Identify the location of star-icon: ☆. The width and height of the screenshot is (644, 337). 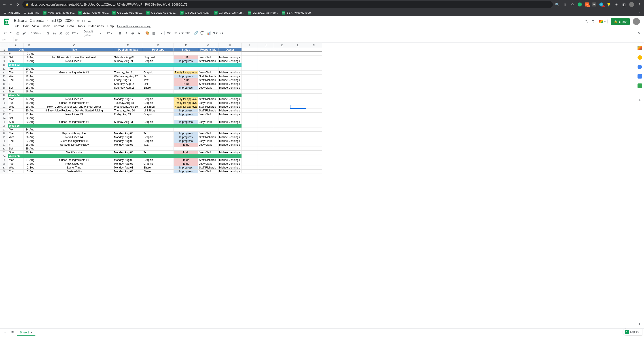
(78, 21).